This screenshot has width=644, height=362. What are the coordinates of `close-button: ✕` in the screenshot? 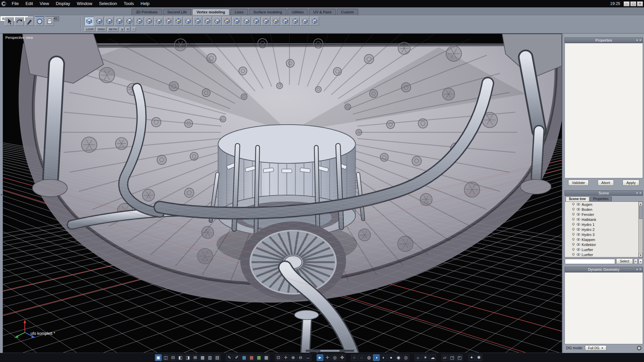 It's located at (640, 4).